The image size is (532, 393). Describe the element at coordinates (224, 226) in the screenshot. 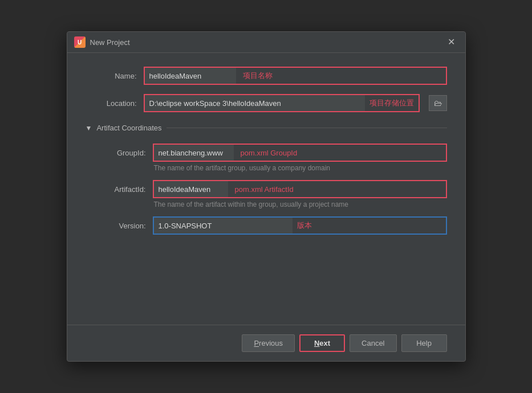

I see `version-input` at that location.